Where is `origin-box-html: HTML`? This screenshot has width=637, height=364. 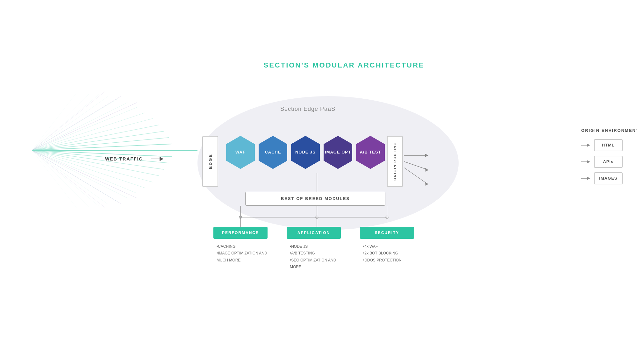
origin-box-html: HTML is located at coordinates (608, 145).